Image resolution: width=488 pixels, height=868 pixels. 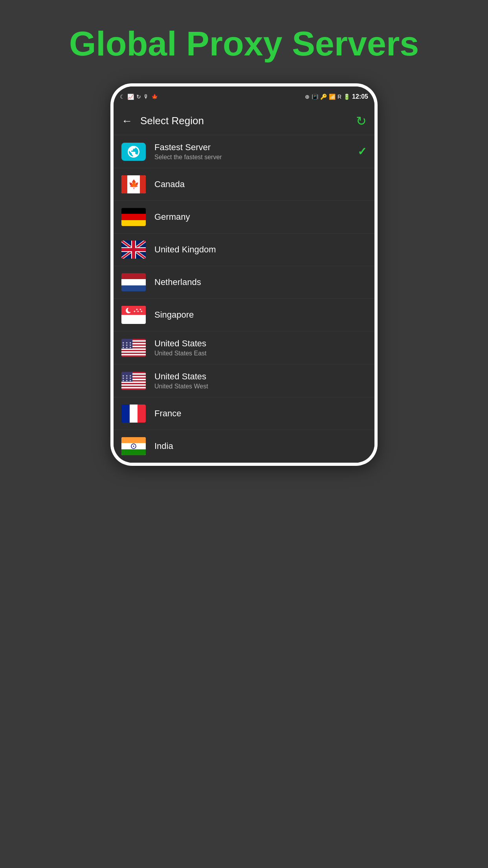 What do you see at coordinates (127, 121) in the screenshot?
I see `back-button: ←` at bounding box center [127, 121].